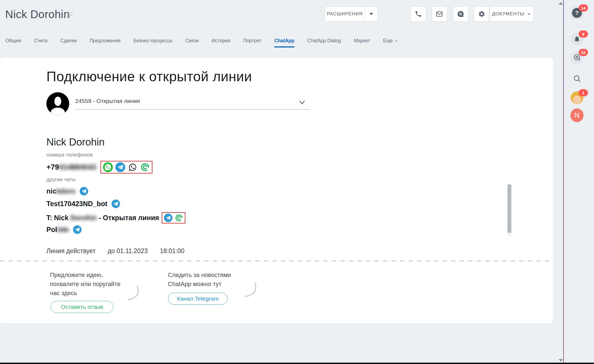 The width and height of the screenshot is (594, 364). What do you see at coordinates (439, 14) in the screenshot?
I see `mail-icon` at bounding box center [439, 14].